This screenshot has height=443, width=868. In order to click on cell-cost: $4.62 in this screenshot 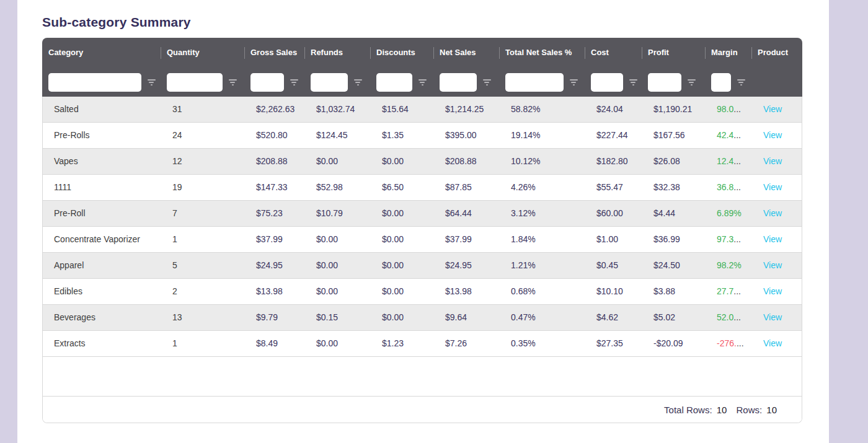, I will do `click(614, 317)`.